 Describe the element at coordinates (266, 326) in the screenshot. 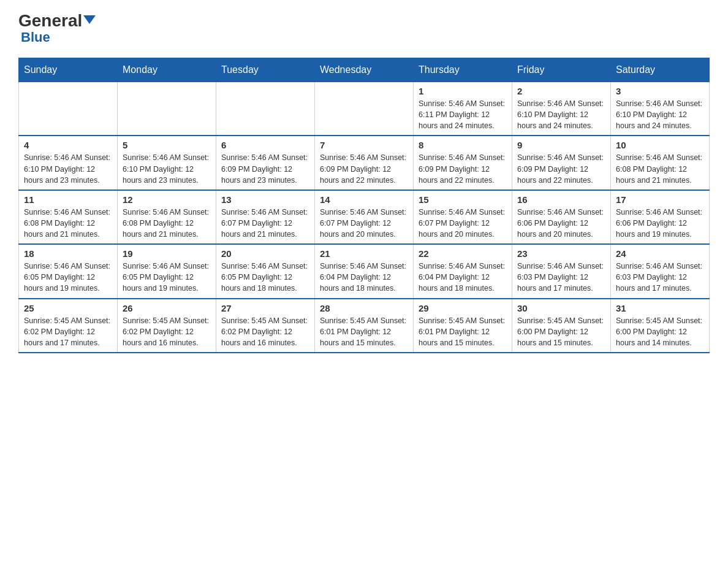

I see `calendar-cell: 27Sunrise: 5:45 AM Sunset: 6:02 PM Dayli…` at that location.